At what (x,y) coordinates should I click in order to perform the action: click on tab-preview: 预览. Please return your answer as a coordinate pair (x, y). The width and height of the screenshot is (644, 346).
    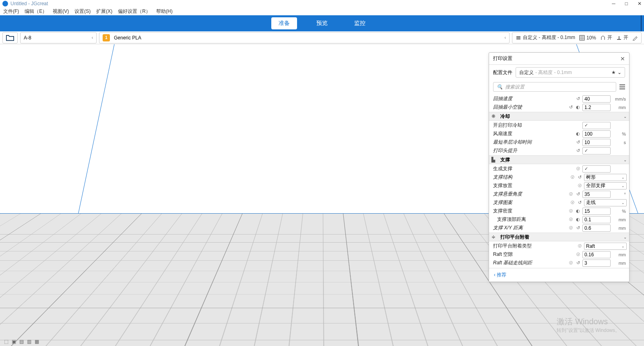
    Looking at the image, I should click on (322, 23).